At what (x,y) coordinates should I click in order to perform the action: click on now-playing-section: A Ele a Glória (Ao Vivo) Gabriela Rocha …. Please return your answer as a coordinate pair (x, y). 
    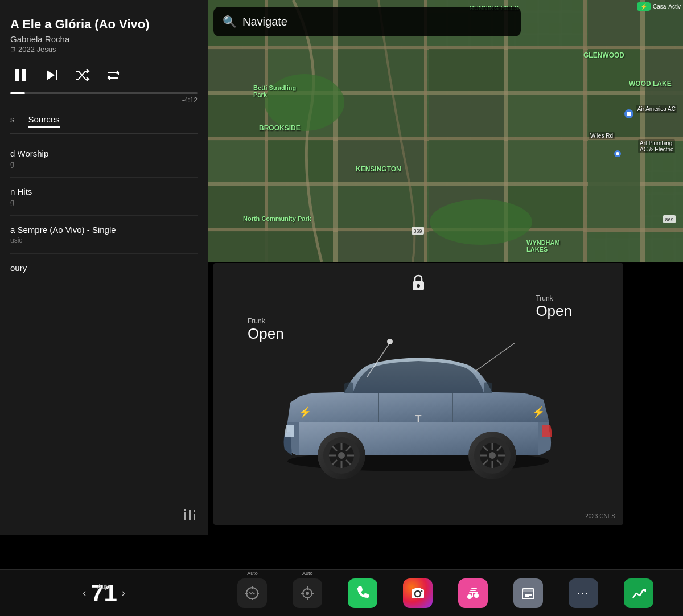
    Looking at the image, I should click on (104, 35).